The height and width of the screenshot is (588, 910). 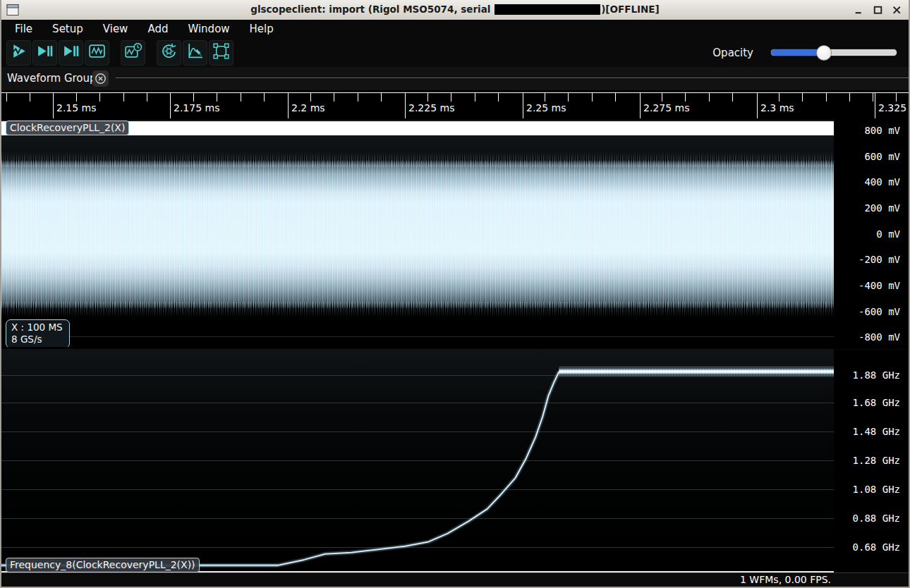 I want to click on statusbar-text: 1 WFMs, 0.00 FPS., so click(x=786, y=580).